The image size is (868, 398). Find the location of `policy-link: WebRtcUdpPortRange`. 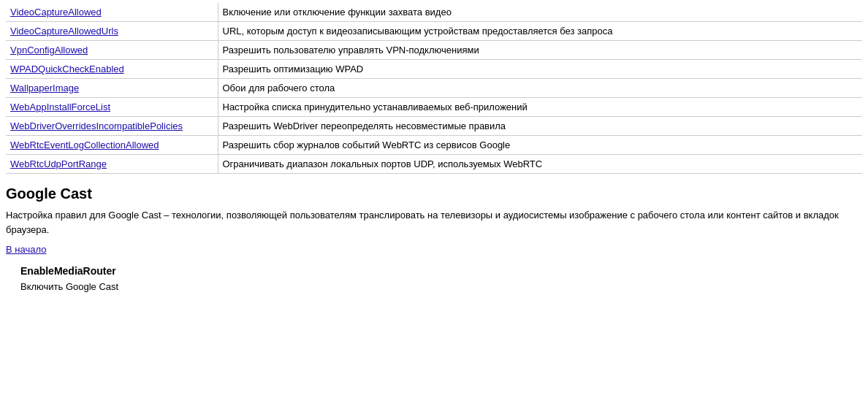

policy-link: WebRtcUdpPortRange is located at coordinates (58, 164).